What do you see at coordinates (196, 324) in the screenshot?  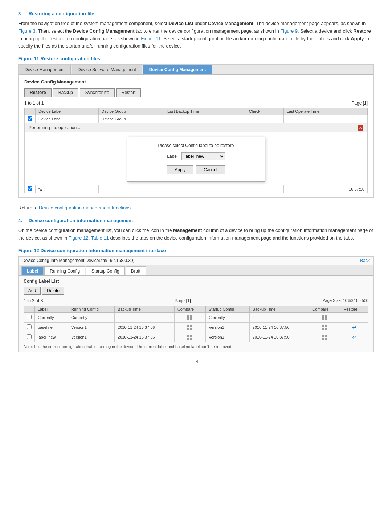 I see `figure12-table: Label Running Config Backup Time Compare…` at bounding box center [196, 324].